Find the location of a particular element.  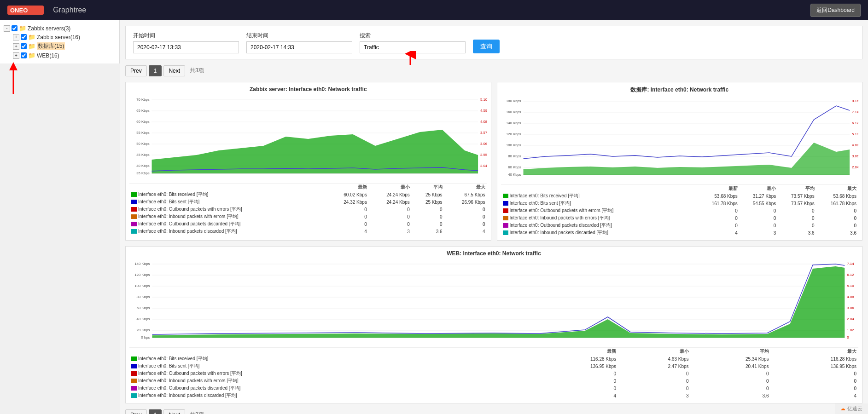

svg-text: 100 Kbps is located at coordinates (142, 286).